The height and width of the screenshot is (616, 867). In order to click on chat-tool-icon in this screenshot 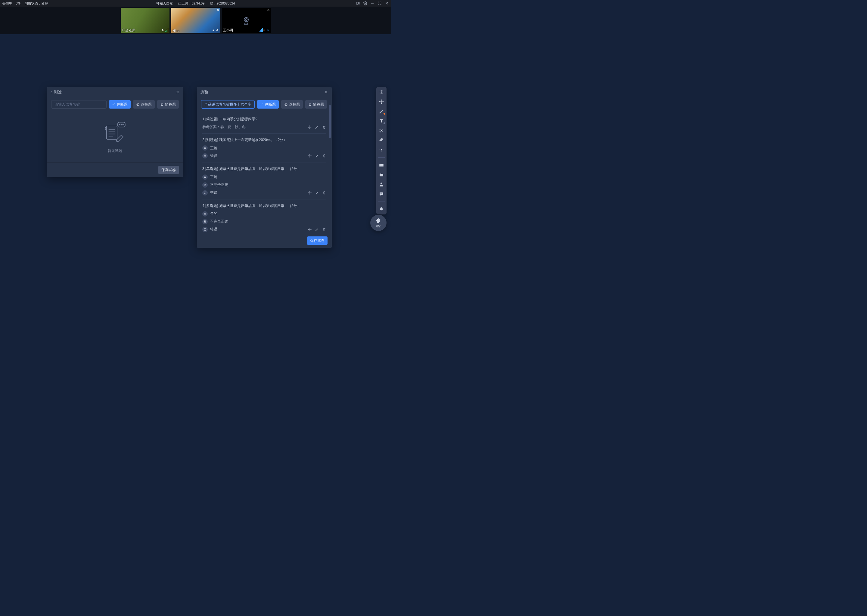, I will do `click(381, 194)`.